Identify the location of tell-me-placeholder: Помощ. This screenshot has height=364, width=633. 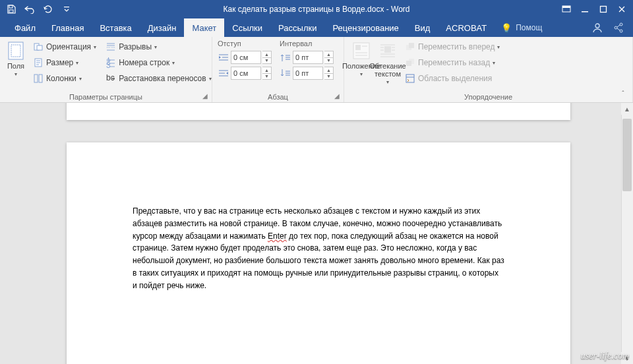
(529, 28).